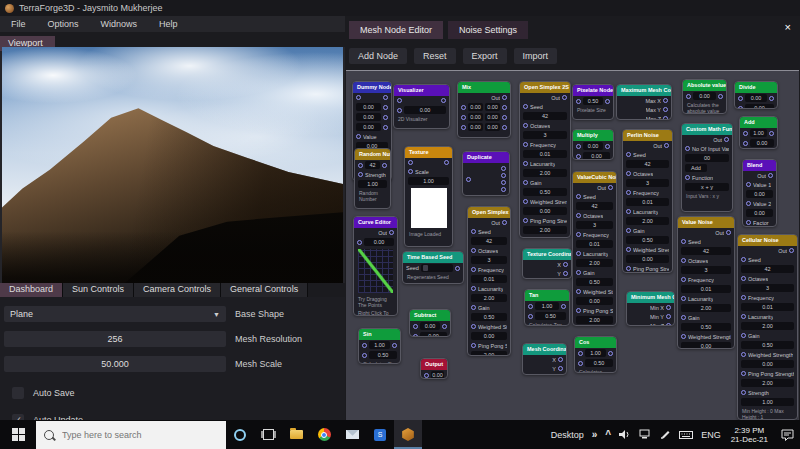  Describe the element at coordinates (372, 178) in the screenshot. I see `node-random-number: Random Number42Strength1.00Random Number` at that location.